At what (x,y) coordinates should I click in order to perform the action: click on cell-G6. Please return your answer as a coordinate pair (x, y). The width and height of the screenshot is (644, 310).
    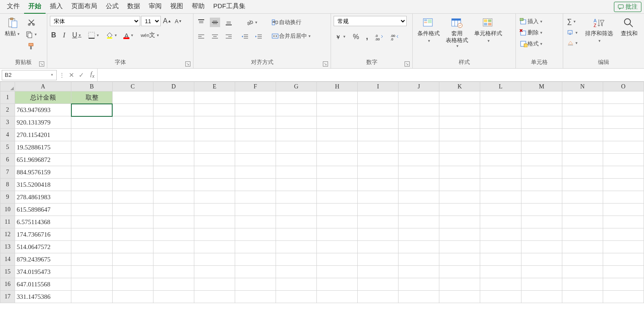
    Looking at the image, I should click on (297, 160).